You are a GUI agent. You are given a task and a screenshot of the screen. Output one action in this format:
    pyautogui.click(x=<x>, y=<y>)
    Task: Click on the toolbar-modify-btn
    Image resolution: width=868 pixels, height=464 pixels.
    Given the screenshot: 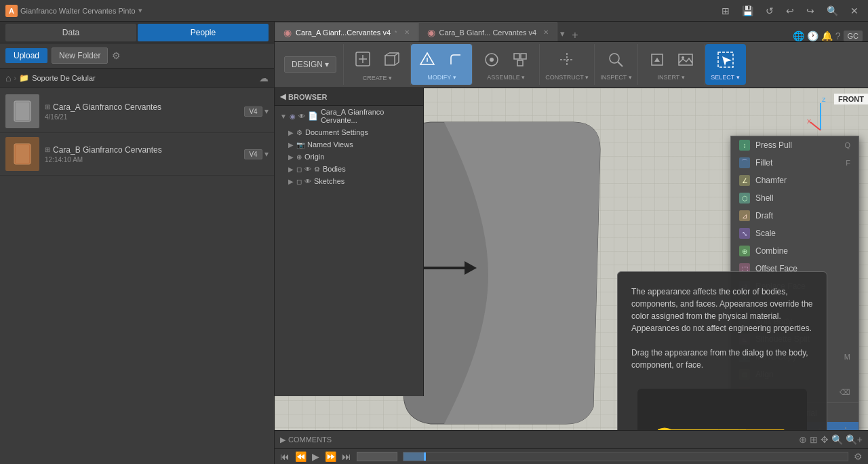 What is the action you would take?
    pyautogui.click(x=427, y=60)
    